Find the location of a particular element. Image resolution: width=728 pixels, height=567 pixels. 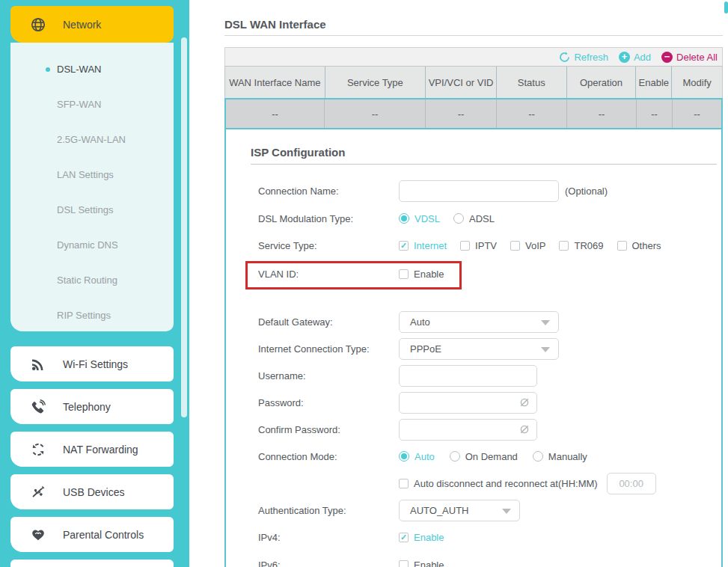

sidebar-item-wifi-settings: Wi-Fi Settings is located at coordinates (92, 364).